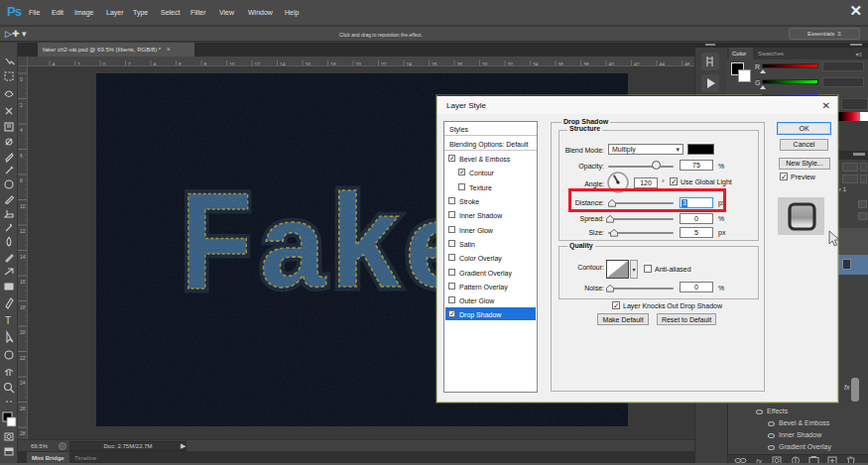 This screenshot has width=868, height=465. I want to click on svg-text: F, so click(216, 240).